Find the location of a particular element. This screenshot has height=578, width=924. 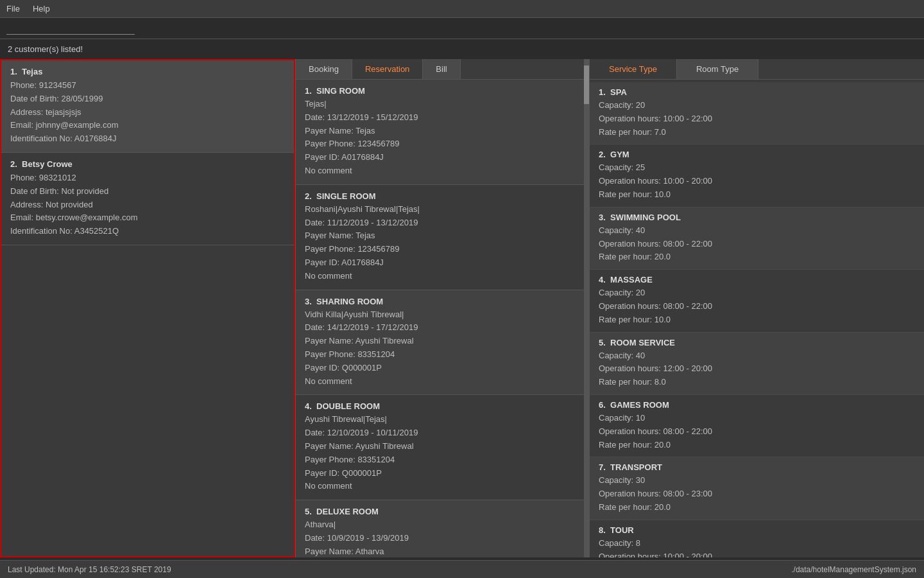

reservation-3-payer-id: Payer ID: Q000001P is located at coordinates (440, 369).